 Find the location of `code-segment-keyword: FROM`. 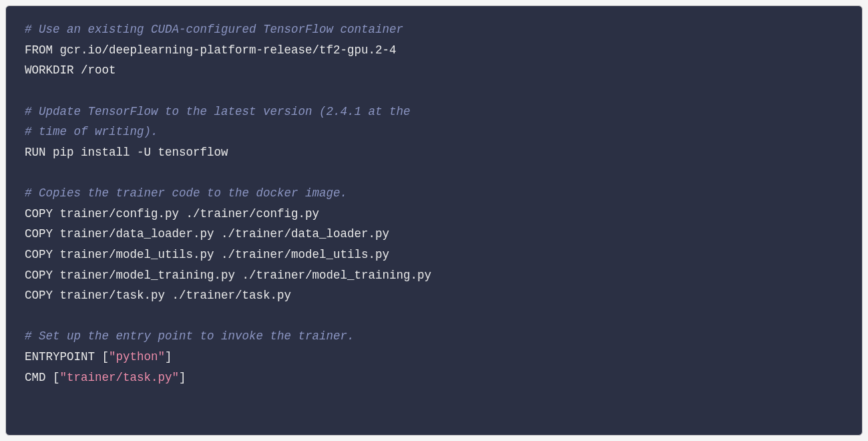

code-segment-keyword: FROM is located at coordinates (39, 50).